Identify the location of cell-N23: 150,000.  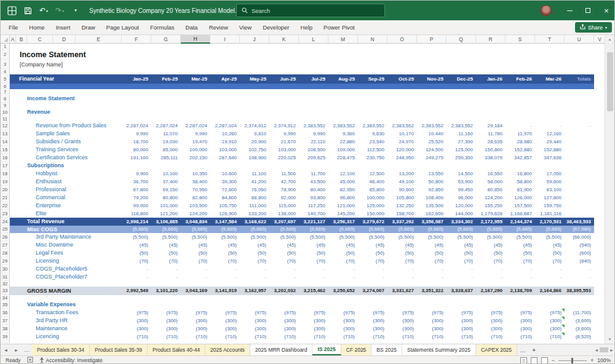
(373, 214).